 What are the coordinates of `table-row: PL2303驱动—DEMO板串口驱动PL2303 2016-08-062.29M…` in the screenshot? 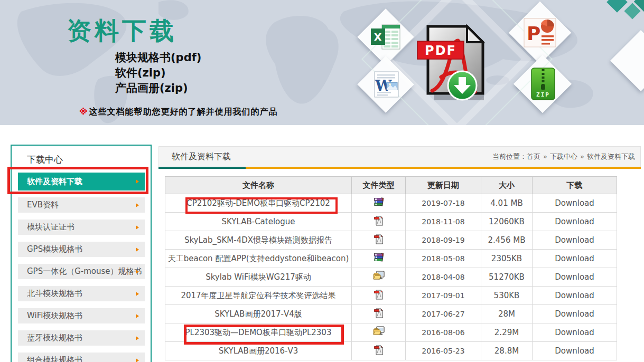 It's located at (391, 332).